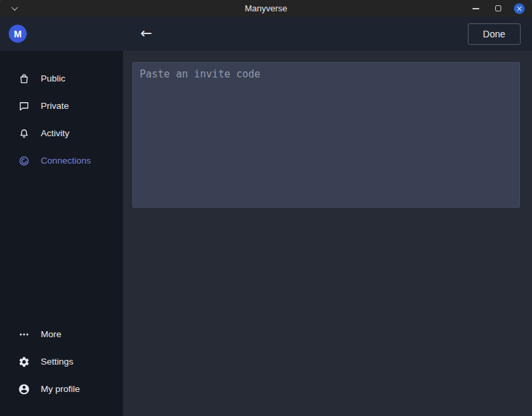  Describe the element at coordinates (499, 8) in the screenshot. I see `maximize-icon` at that location.